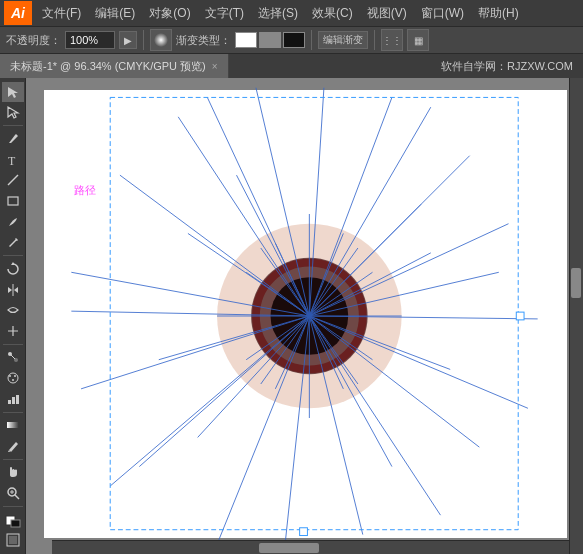 The image size is (583, 554). Describe the element at coordinates (108, 66) in the screenshot. I see `tab-title: 未标题-1* @ 96.34% (CMYK/GPU 预览)` at that location.